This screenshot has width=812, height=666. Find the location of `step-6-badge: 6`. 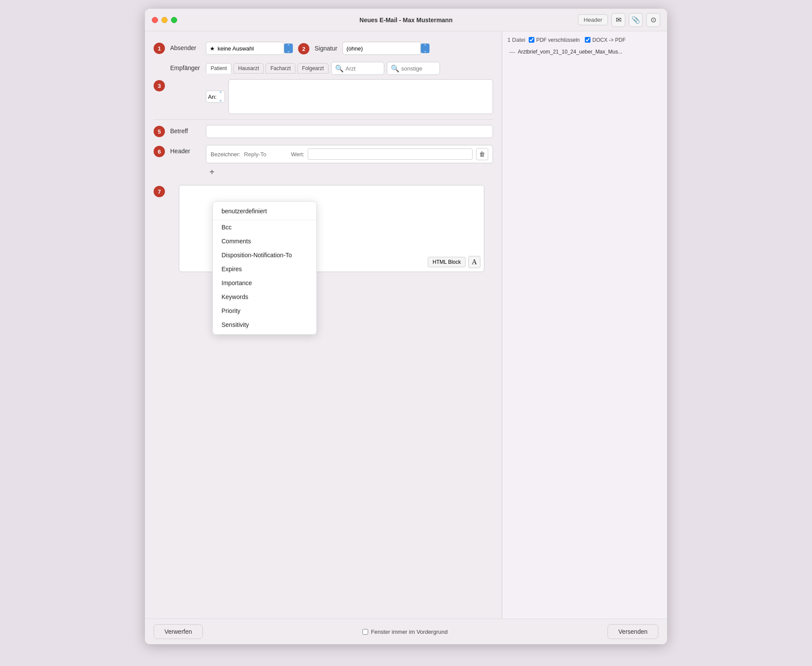

step-6-badge: 6 is located at coordinates (159, 151).